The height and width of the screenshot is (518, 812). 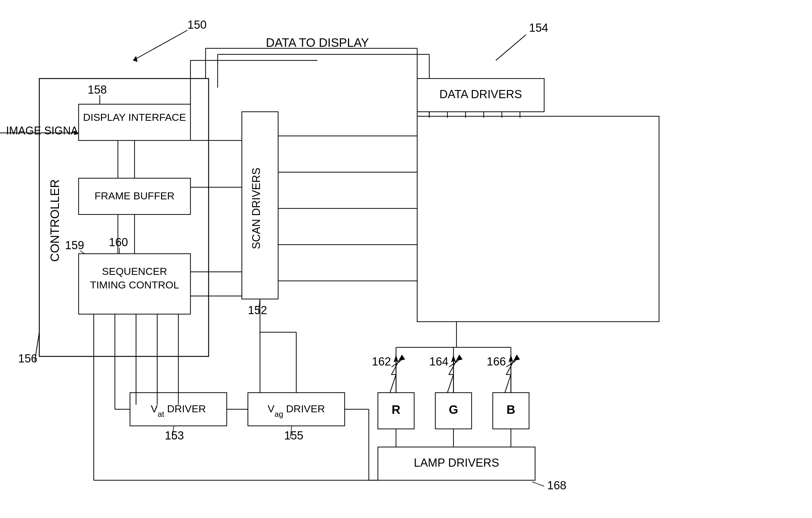 I want to click on frame-buffer-label: FRAME BUFFER, so click(x=135, y=196).